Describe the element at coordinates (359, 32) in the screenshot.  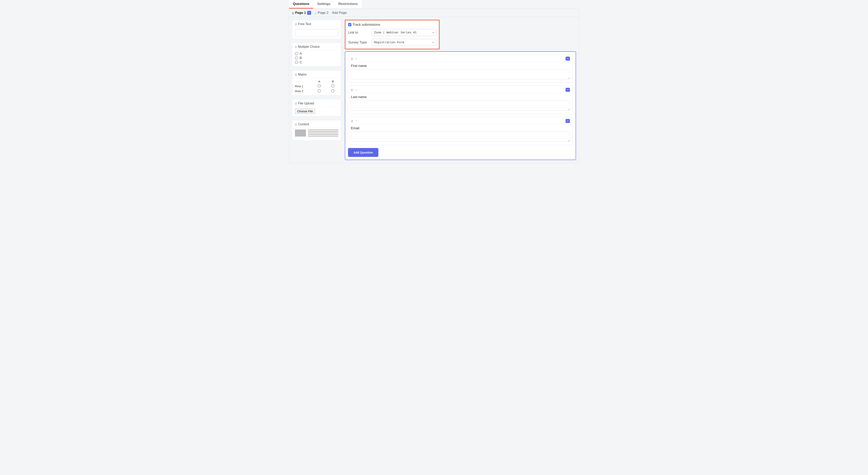
I see `link-to-label: Link to` at that location.